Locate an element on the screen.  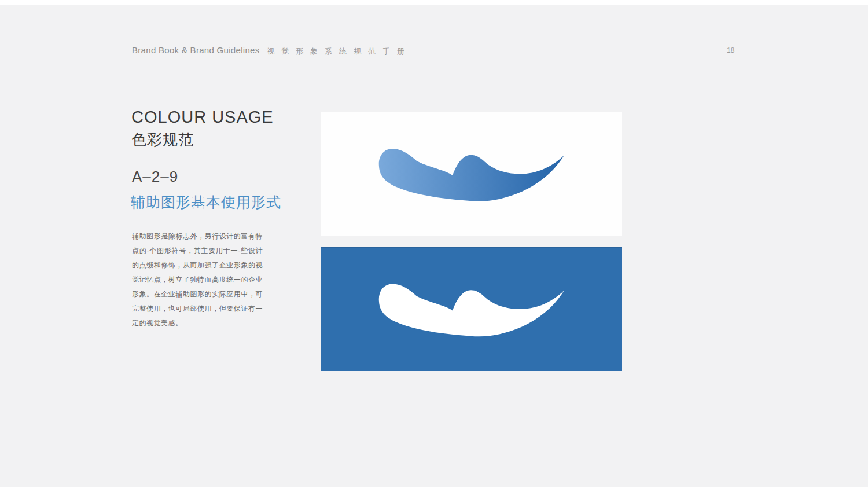
page-title-en: COLOUR USAGE is located at coordinates (203, 117).